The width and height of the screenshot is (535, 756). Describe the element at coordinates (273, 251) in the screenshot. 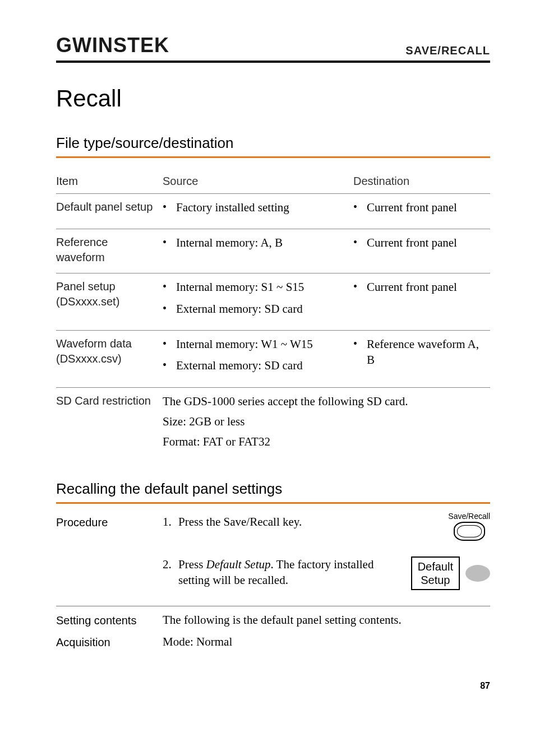

I see `table-row: Reference waveform Internal memory: A, B…` at that location.